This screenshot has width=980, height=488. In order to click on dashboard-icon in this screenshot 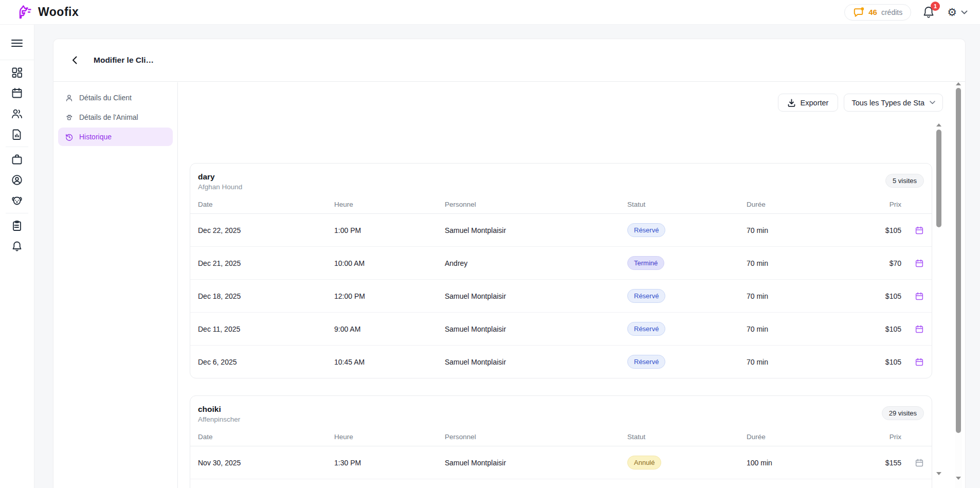, I will do `click(17, 73)`.